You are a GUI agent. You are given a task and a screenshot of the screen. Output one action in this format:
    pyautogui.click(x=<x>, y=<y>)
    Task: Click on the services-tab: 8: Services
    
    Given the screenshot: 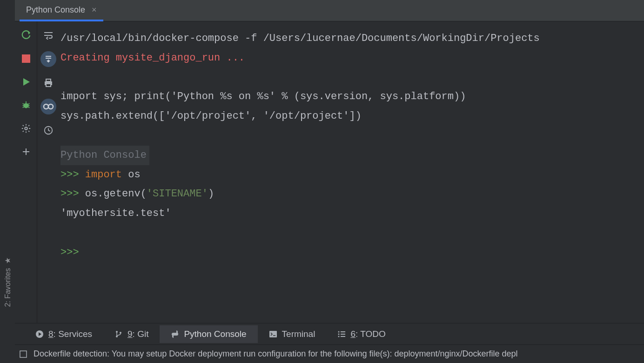 What is the action you would take?
    pyautogui.click(x=64, y=334)
    